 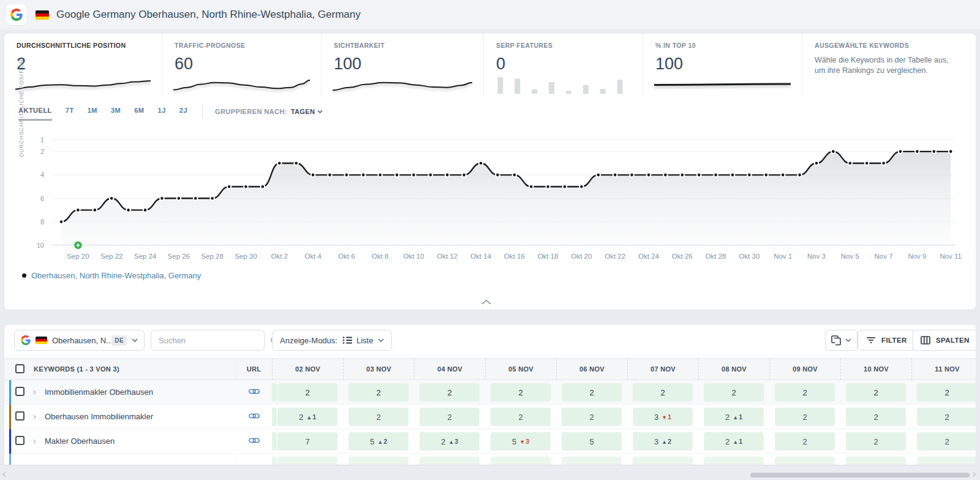 What do you see at coordinates (379, 441) in the screenshot?
I see `position-cell: 5▲2` at bounding box center [379, 441].